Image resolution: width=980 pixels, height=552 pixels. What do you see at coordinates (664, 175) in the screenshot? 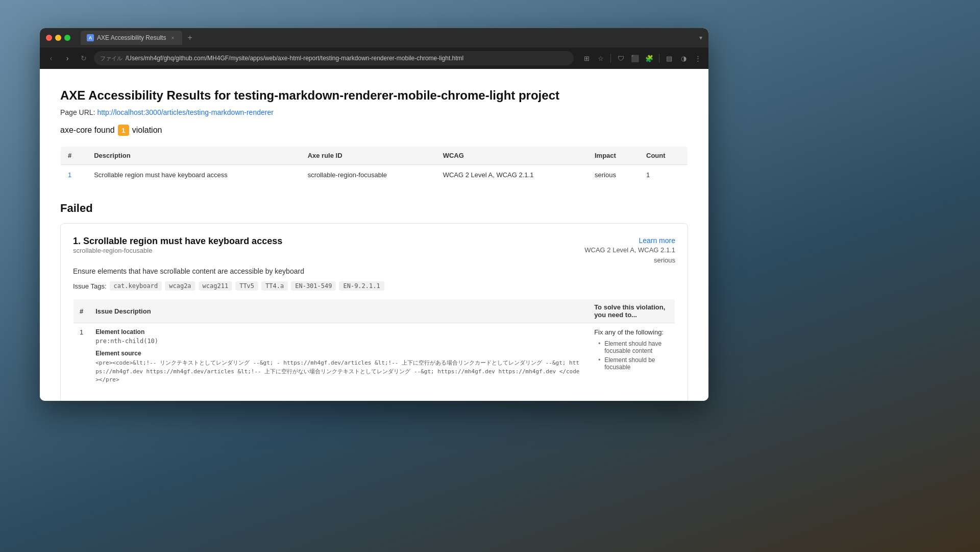
I see `row-count: 1` at bounding box center [664, 175].